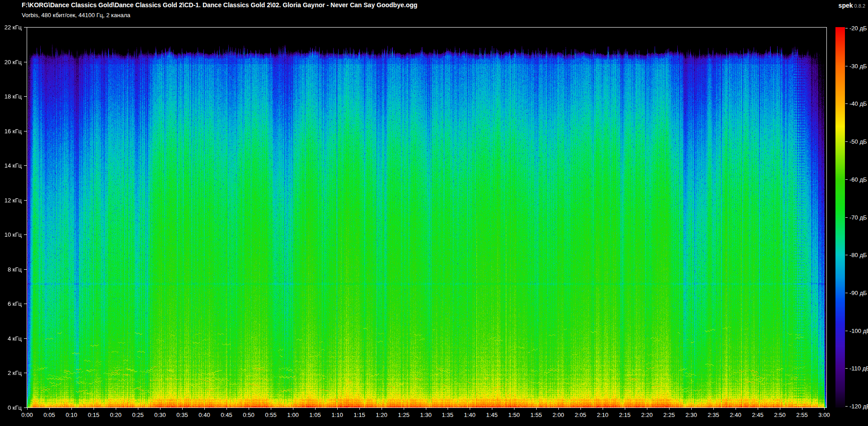 The height and width of the screenshot is (426, 868). Describe the element at coordinates (11, 27) in the screenshot. I see `freq-tick-label: 22 кГц` at that location.